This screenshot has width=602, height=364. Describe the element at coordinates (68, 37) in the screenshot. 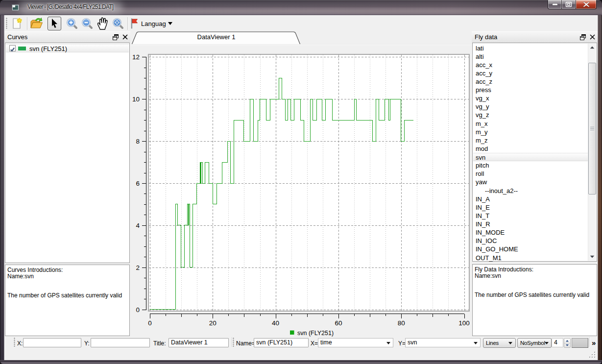

I see `curves-dock-titlebar: Curves` at that location.